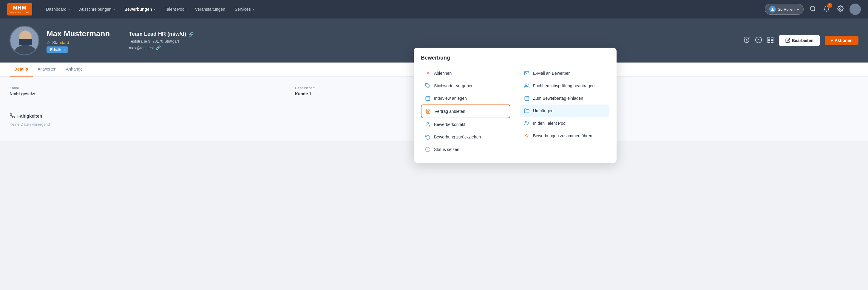 The height and width of the screenshot is (290, 868). Describe the element at coordinates (842, 40) in the screenshot. I see `actions-button: ▾ Aktionen` at that location.